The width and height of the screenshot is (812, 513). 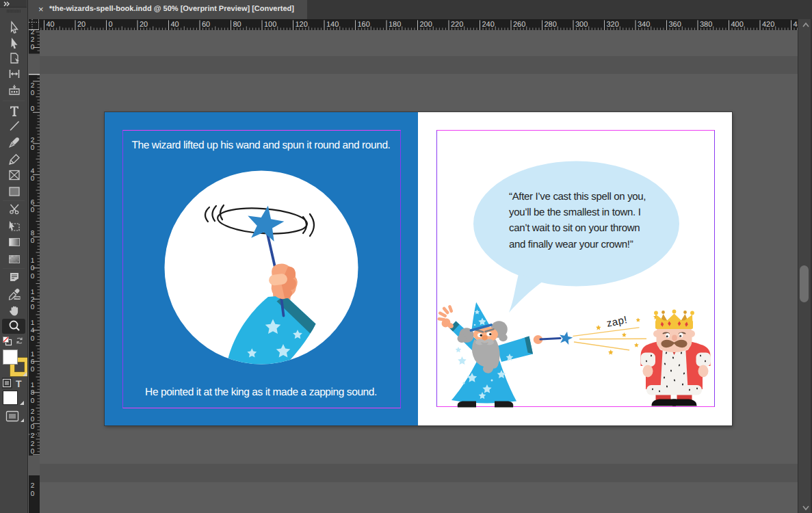 What do you see at coordinates (19, 384) in the screenshot?
I see `svg-text: T` at bounding box center [19, 384].